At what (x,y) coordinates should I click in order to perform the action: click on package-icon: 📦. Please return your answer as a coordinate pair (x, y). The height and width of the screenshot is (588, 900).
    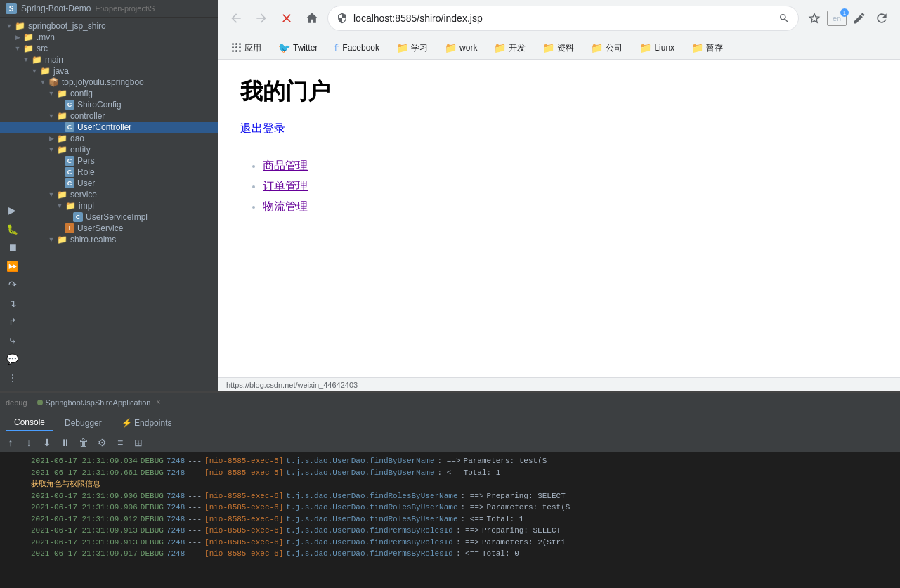
    Looking at the image, I should click on (53, 82).